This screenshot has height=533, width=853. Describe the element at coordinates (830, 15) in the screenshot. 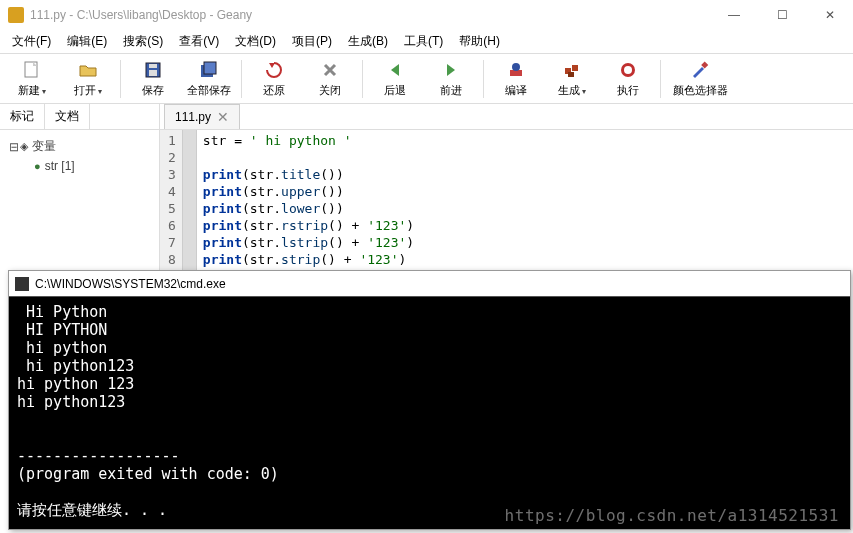

I see `close-button: ✕` at that location.